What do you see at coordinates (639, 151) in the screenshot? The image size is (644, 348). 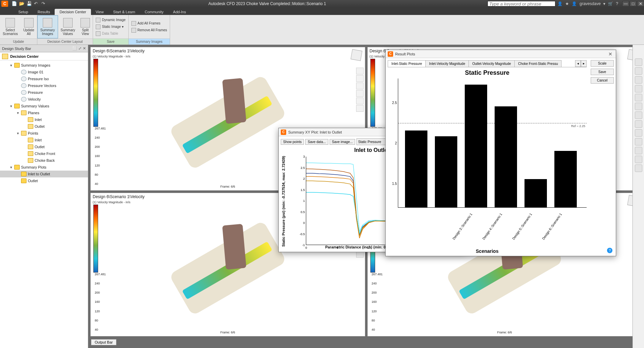 I see `tool-e-icon` at bounding box center [639, 151].